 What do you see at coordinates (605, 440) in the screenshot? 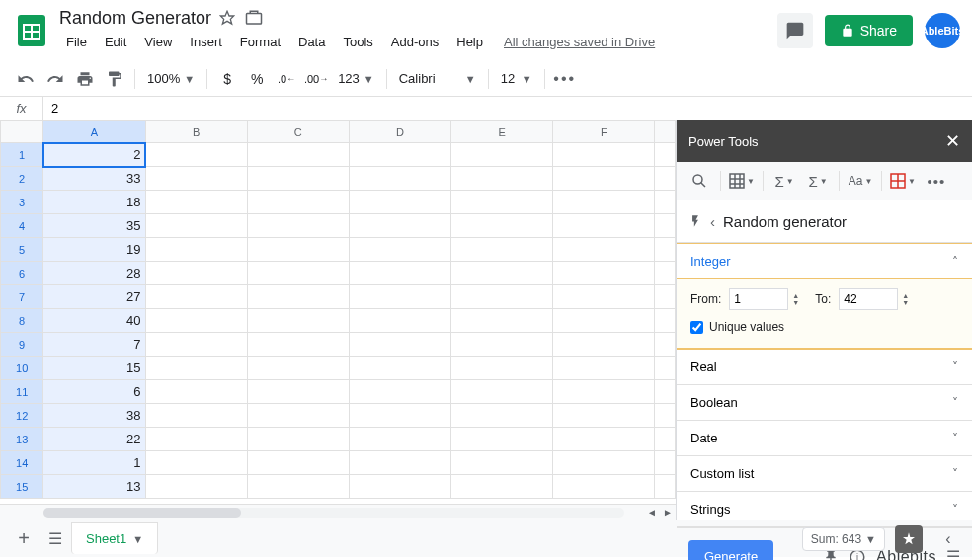
I see `cell-F13` at bounding box center [605, 440].